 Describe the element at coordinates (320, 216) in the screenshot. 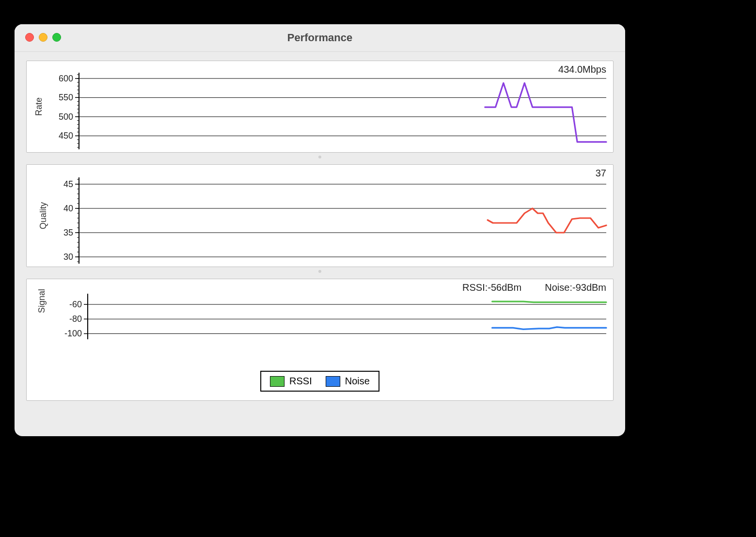

I see `quality-chart: 30354045` at that location.